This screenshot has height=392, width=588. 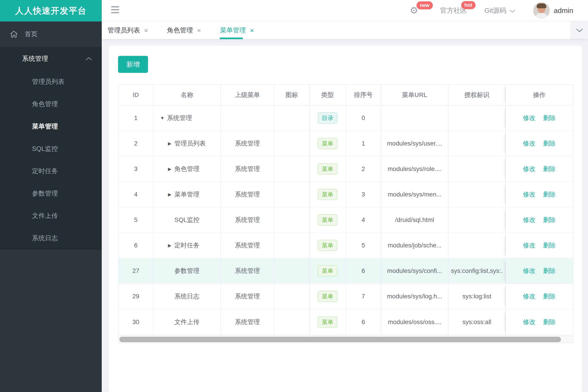 I want to click on menu-name-label: 角色管理, so click(x=187, y=169).